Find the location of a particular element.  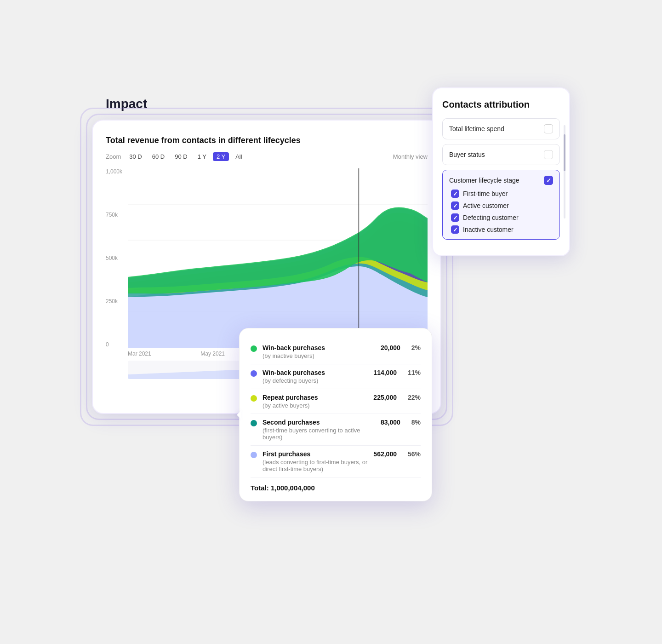

zoom-2y: 2 Y is located at coordinates (221, 156).